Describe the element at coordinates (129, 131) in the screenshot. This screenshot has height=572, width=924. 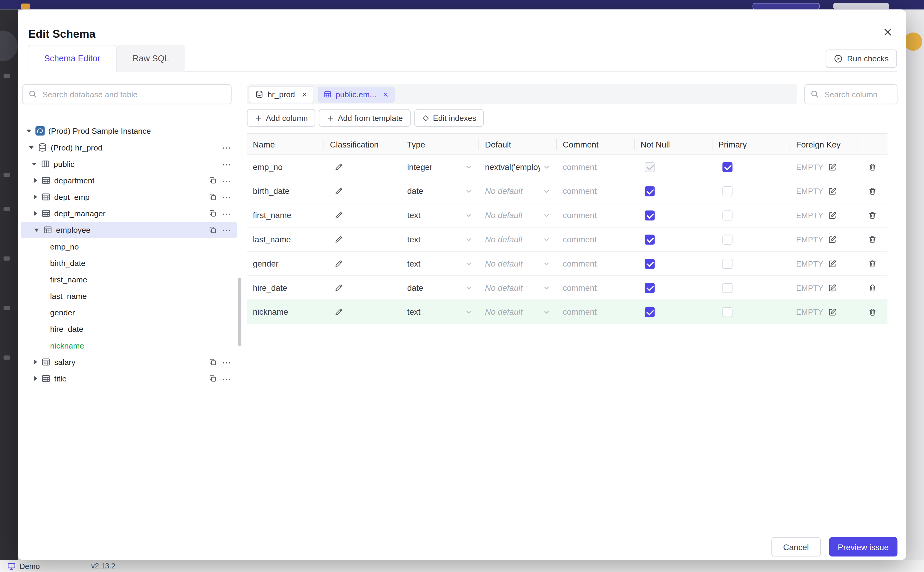
I see `tree-item-prod-prod-sample-instance: (Prod) Prod Sample Instance` at that location.